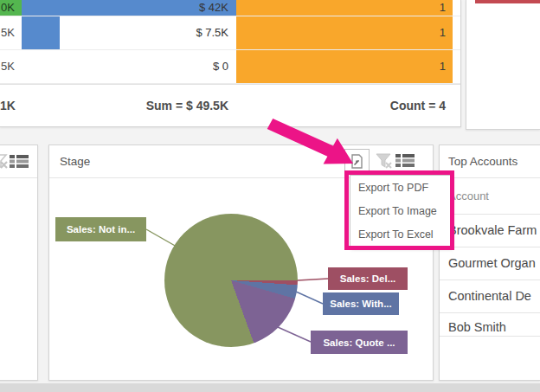 The height and width of the screenshot is (392, 540). Describe the element at coordinates (241, 162) in the screenshot. I see `panel-header: Stage` at that location.